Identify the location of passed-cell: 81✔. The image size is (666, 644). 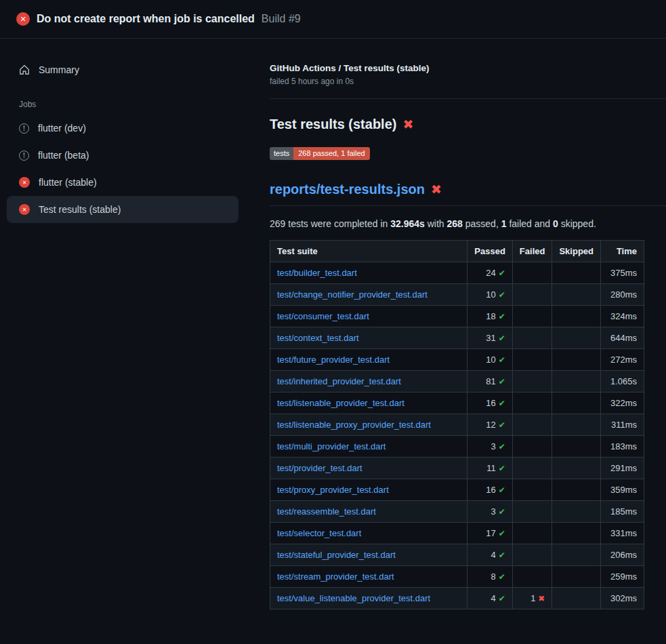
(491, 382).